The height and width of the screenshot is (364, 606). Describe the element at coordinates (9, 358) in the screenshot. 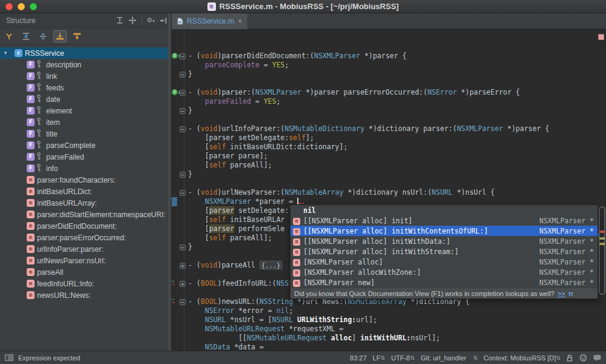

I see `toolwindows-toggle-icon` at that location.